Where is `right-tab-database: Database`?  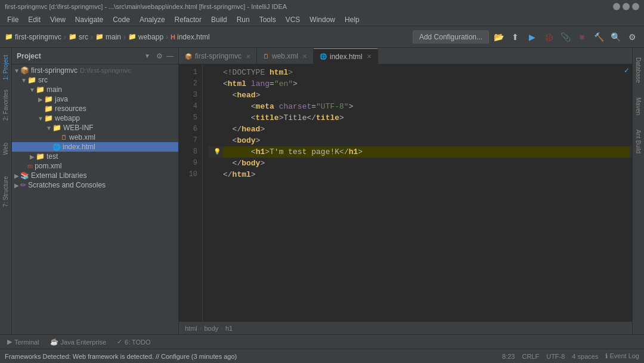 right-tab-database: Database is located at coordinates (638, 70).